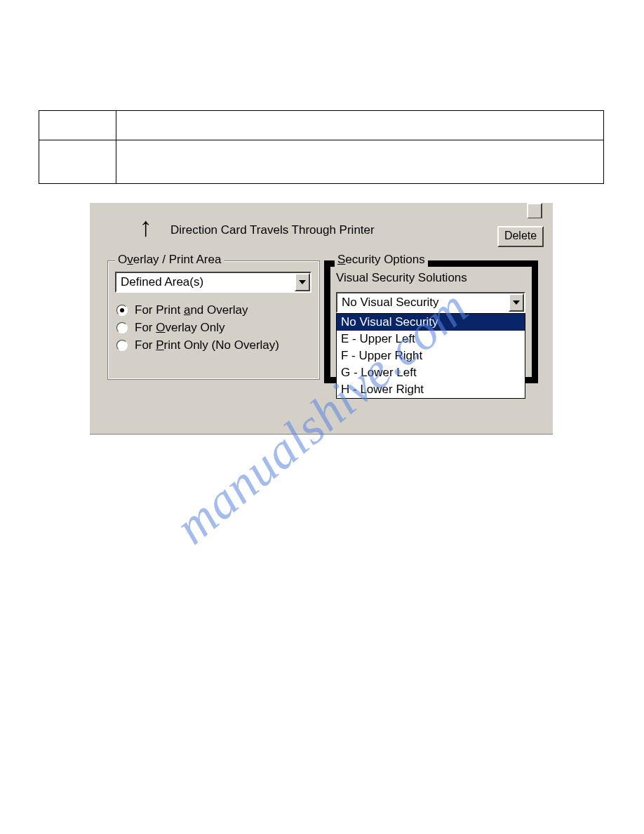  What do you see at coordinates (213, 282) in the screenshot?
I see `overlay-area-combo: Defined Area(s)` at bounding box center [213, 282].